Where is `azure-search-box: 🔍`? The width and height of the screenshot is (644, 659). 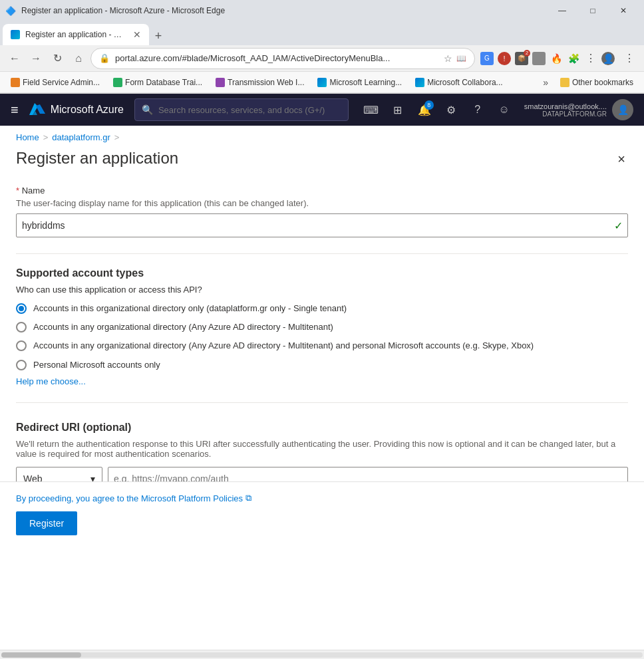
azure-search-box: 🔍 is located at coordinates (242, 110).